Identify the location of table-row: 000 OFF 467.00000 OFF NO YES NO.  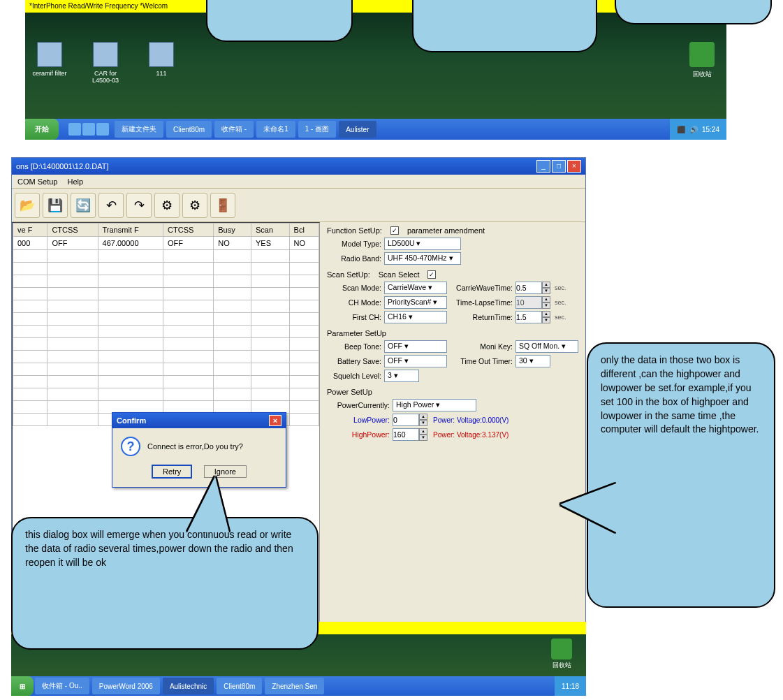
(166, 243).